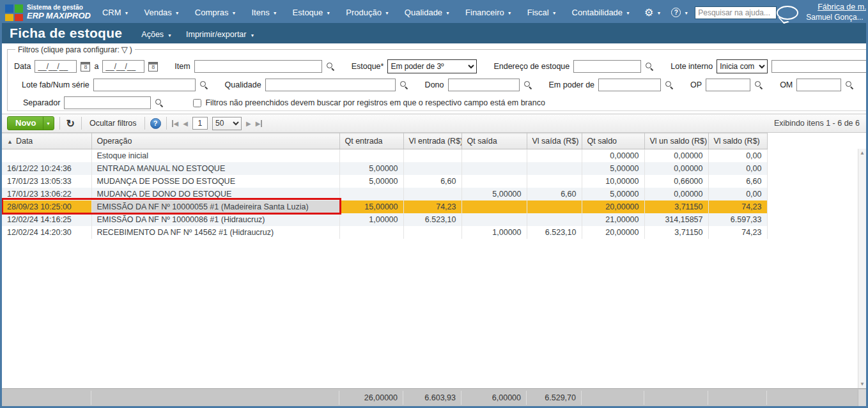 The width and height of the screenshot is (868, 408). I want to click on user-menu: Samuel Gonça... ▼, so click(837, 18).